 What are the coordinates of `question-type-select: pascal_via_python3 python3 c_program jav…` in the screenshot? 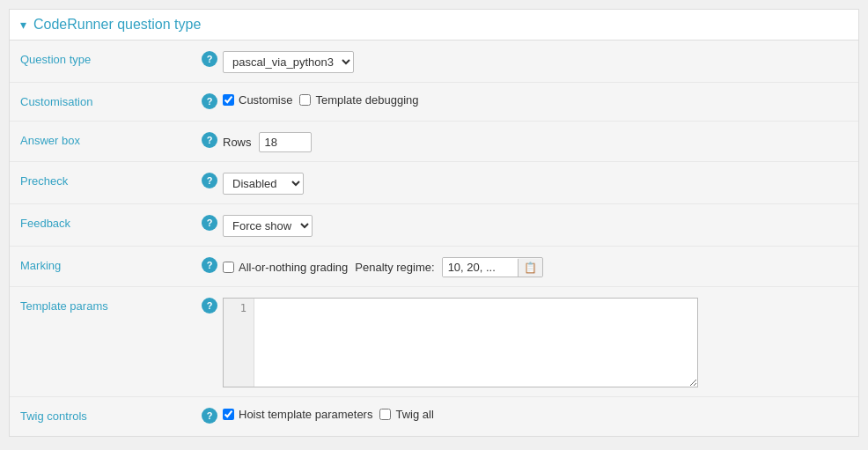 It's located at (289, 62).